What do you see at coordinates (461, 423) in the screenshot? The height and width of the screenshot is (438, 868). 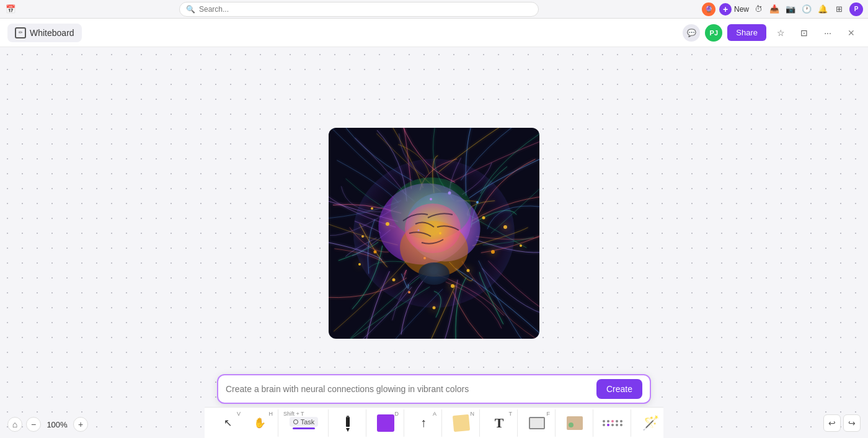 I see `sticky-tool: N` at bounding box center [461, 423].